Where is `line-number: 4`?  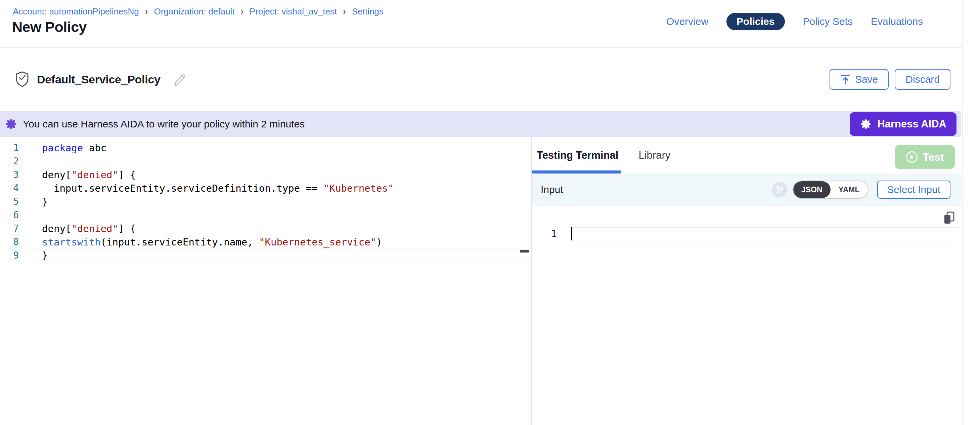 line-number: 4 is located at coordinates (15, 188).